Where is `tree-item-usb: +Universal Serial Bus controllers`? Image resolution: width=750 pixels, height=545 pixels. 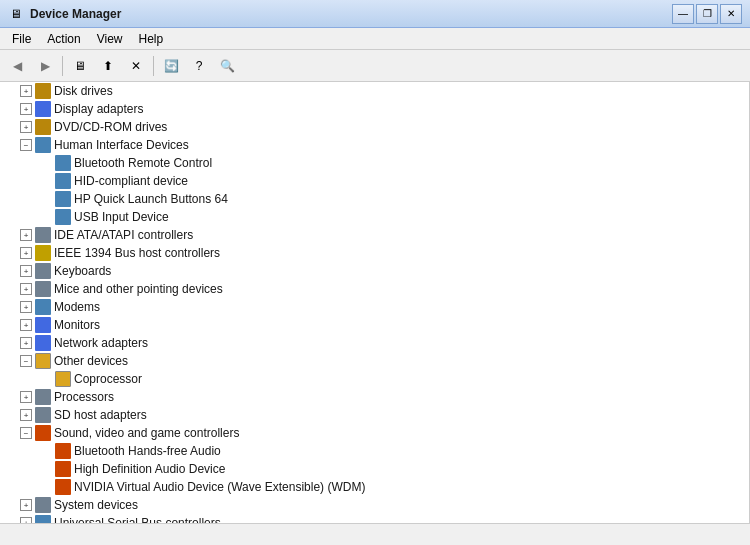
tree-item-usb: +Universal Serial Bus controllers is located at coordinates (374, 518).